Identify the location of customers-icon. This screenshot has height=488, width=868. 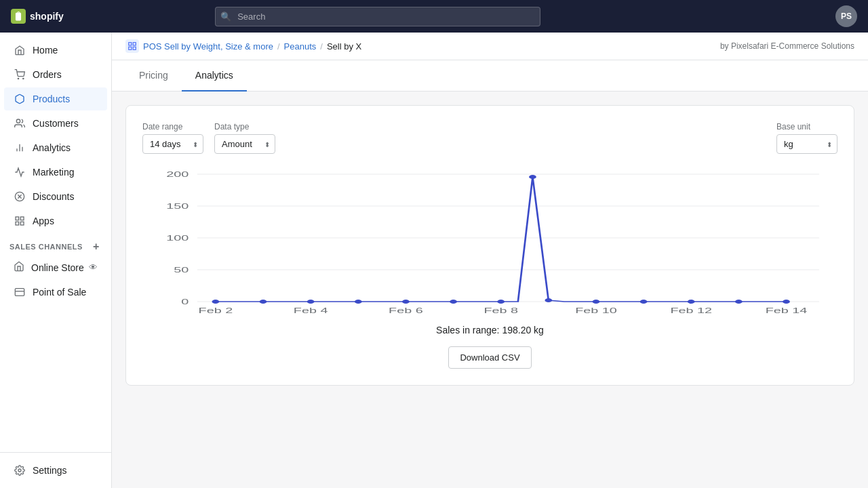
(20, 123).